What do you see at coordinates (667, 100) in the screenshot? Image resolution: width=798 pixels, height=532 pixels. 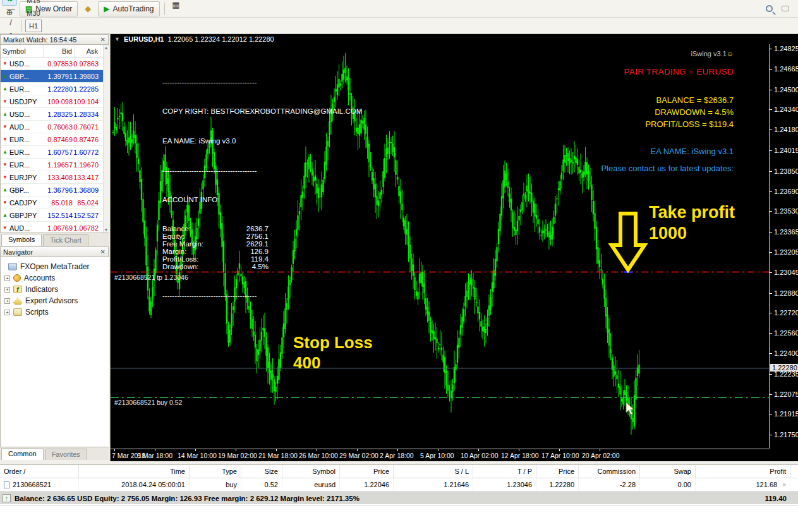 I see `balance-label: BALANCE = $2636.7` at bounding box center [667, 100].